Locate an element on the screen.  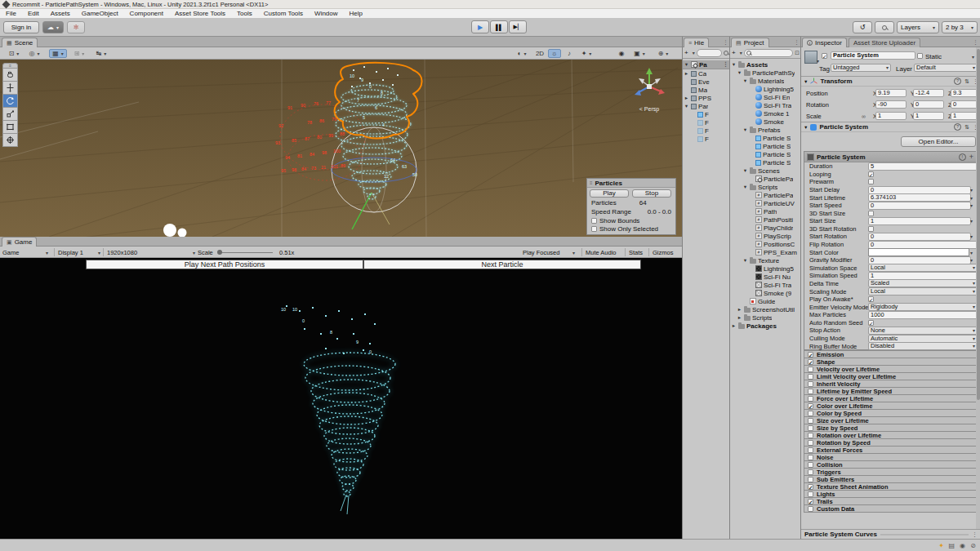
start-speed-field: 0 is located at coordinates (920, 206).